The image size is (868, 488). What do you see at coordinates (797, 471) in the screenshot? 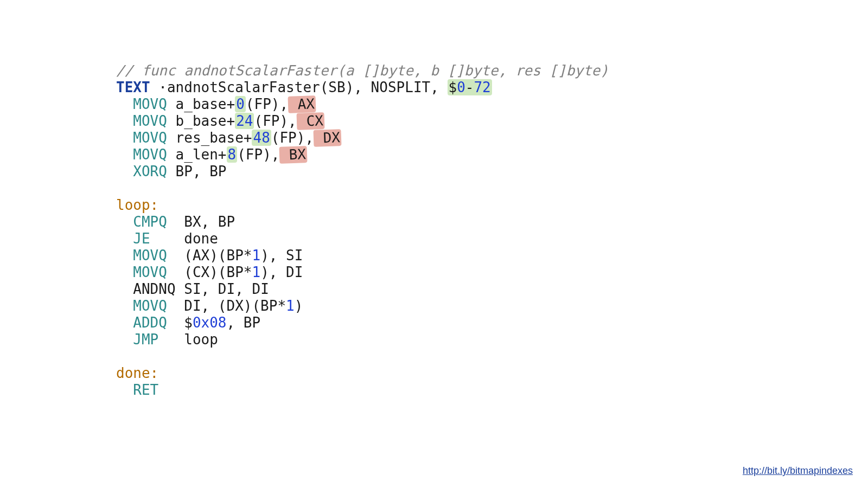
I see `footer-link: http://bit.ly/bitmapindexes` at bounding box center [797, 471].